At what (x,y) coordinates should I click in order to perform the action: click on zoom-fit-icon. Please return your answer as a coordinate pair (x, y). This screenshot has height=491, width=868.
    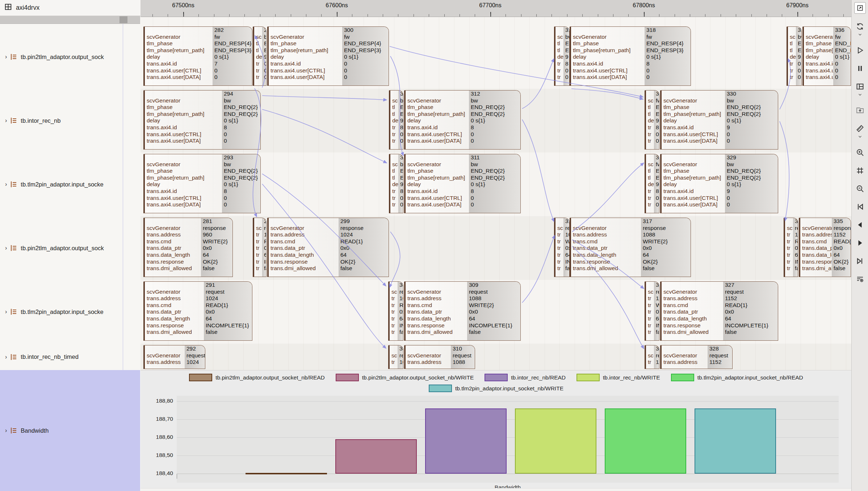
    Looking at the image, I should click on (860, 171).